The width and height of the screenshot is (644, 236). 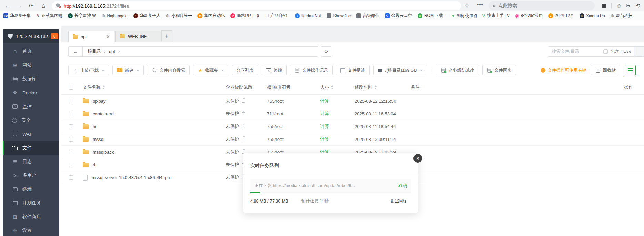 What do you see at coordinates (31, 79) in the screenshot?
I see `sidebar-item: 数据库` at bounding box center [31, 79].